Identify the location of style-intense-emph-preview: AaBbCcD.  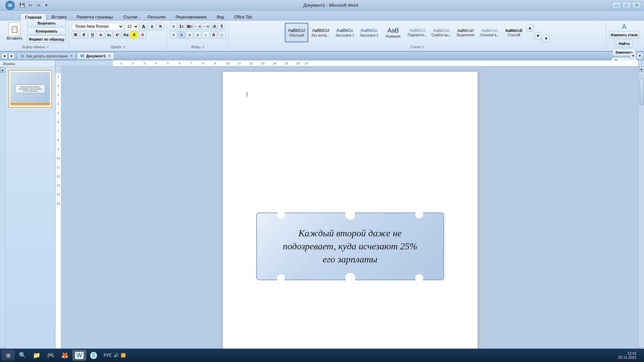
(490, 31).